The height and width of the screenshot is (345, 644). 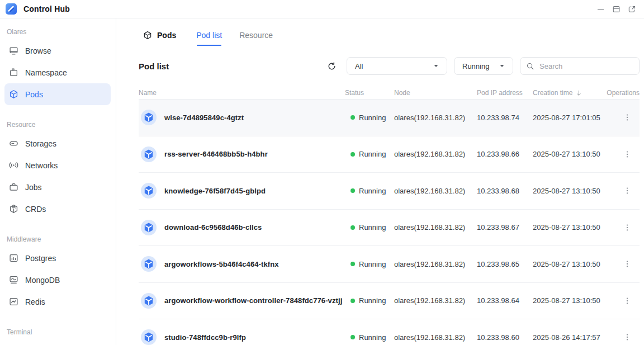 What do you see at coordinates (58, 94) in the screenshot?
I see `sidebar-item-pods: Pods` at bounding box center [58, 94].